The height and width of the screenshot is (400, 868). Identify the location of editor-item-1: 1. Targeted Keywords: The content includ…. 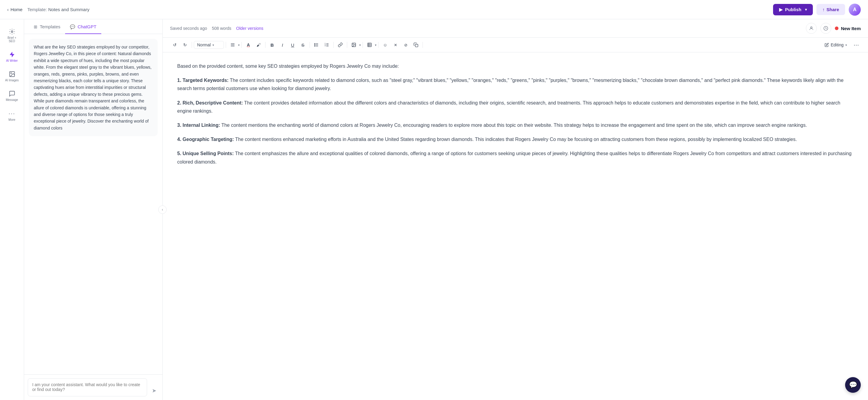
(516, 84).